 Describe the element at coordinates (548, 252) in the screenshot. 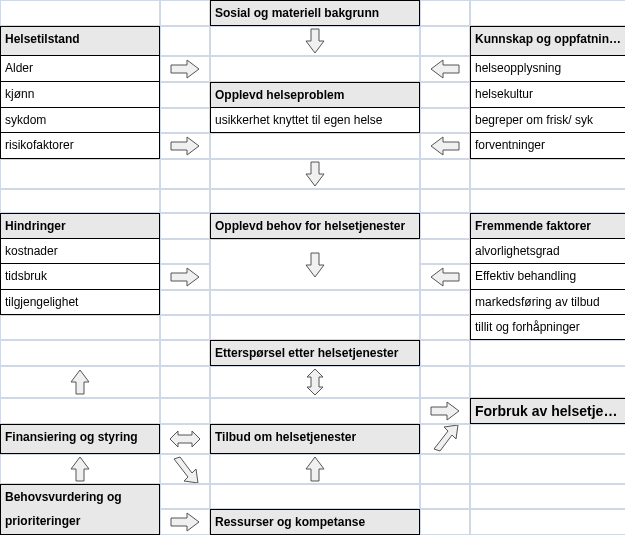

I see `item-alvorlighetsgrad: alvorlighetsgrad` at that location.